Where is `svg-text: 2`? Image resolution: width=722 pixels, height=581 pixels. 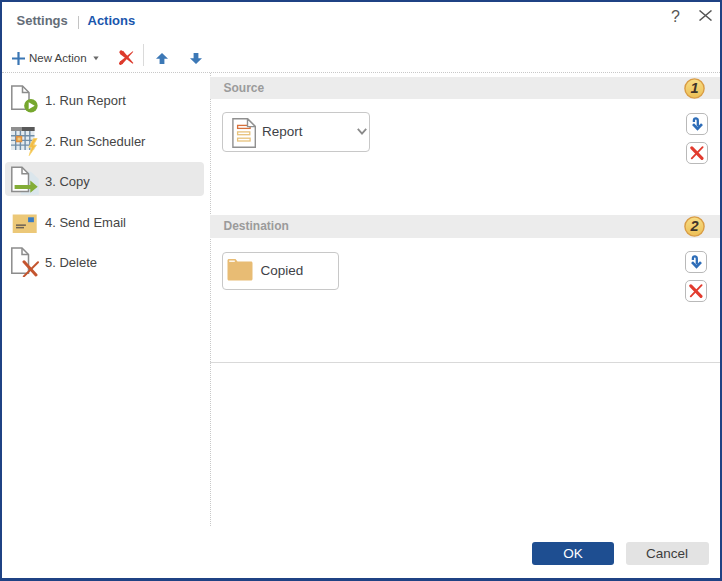 svg-text: 2 is located at coordinates (694, 226).